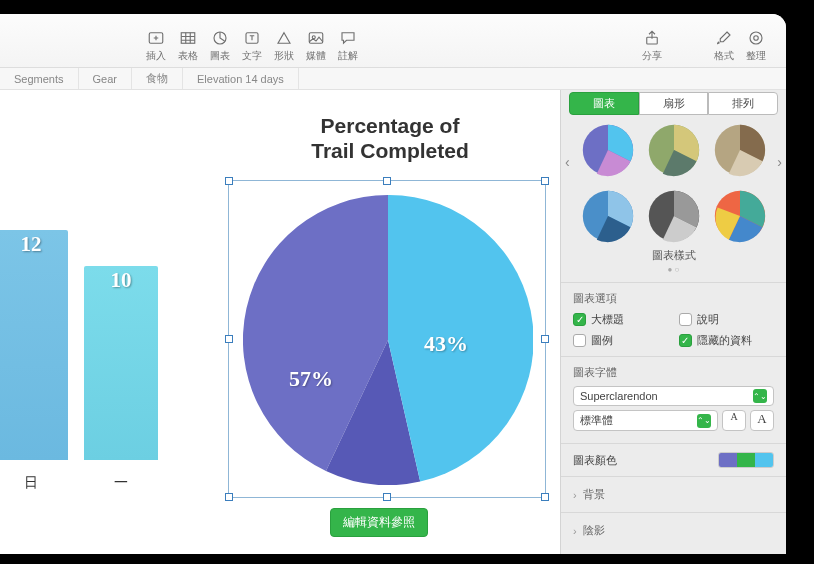 The image size is (814, 564). Describe the element at coordinates (568, 162) in the screenshot. I see `style-prev: ‹` at that location.